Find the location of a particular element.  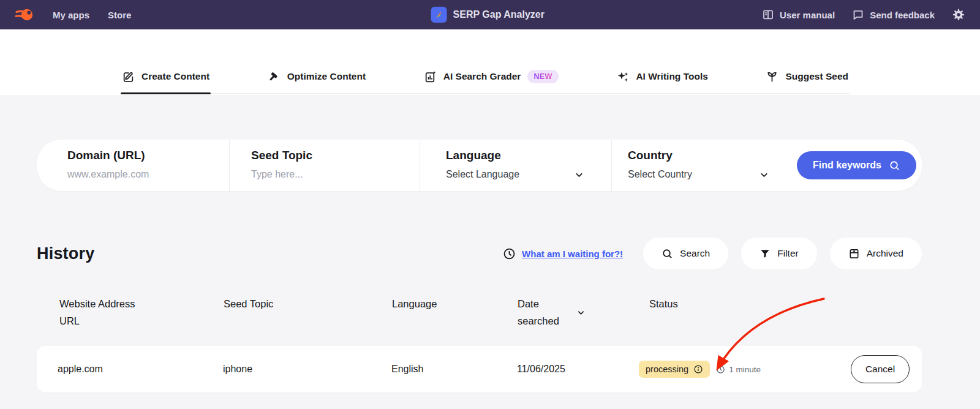

tab-label: AI Search Grader is located at coordinates (483, 77).